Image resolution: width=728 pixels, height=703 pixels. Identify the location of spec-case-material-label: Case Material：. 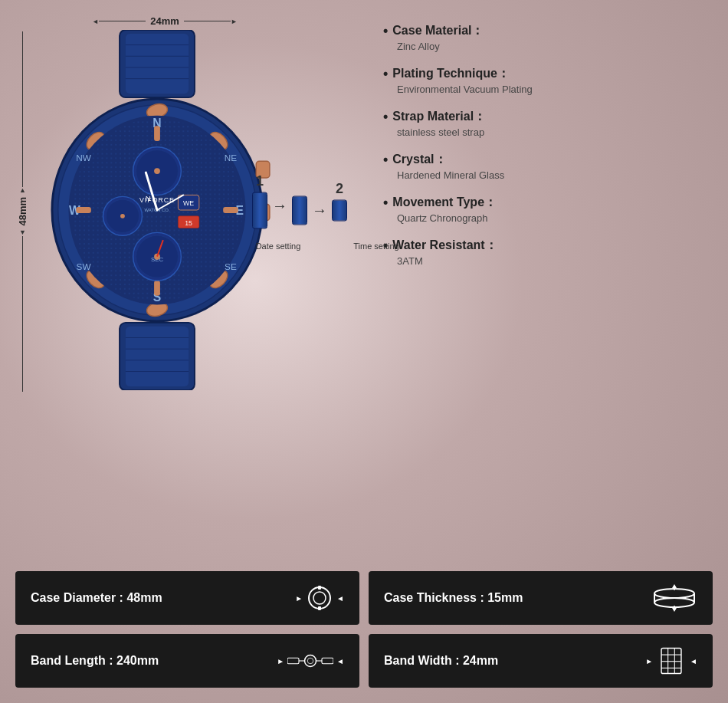
(540, 31).